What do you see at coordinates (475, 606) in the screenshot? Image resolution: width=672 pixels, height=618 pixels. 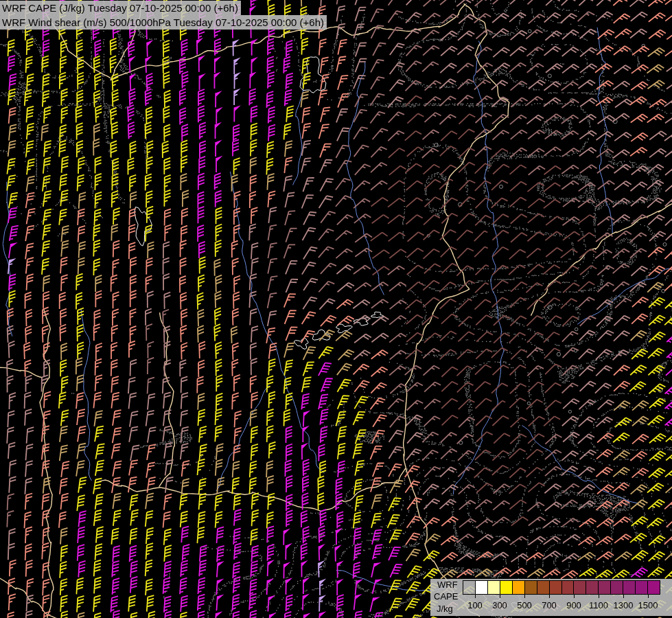 I see `legend-tick-label: 100` at bounding box center [475, 606].